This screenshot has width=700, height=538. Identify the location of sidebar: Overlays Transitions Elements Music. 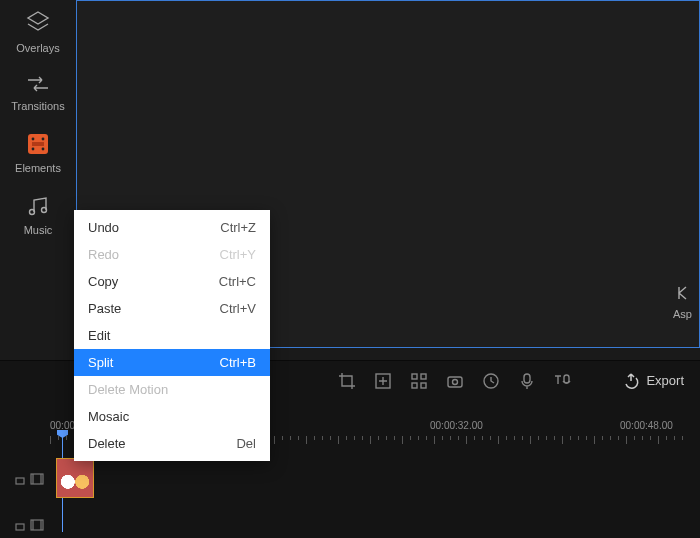
(38, 180).